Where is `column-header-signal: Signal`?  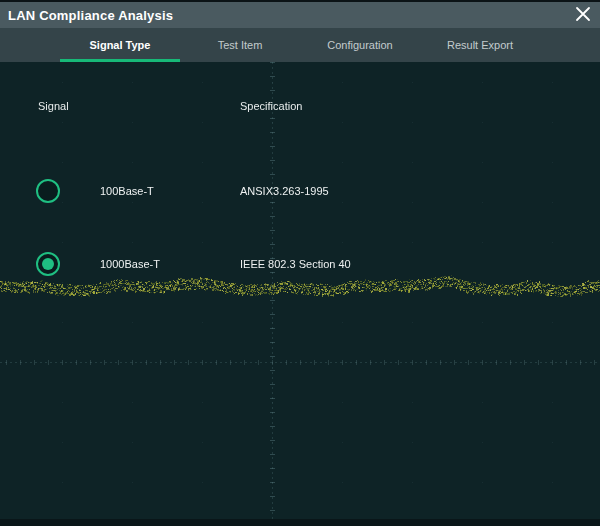 column-header-signal: Signal is located at coordinates (54, 106).